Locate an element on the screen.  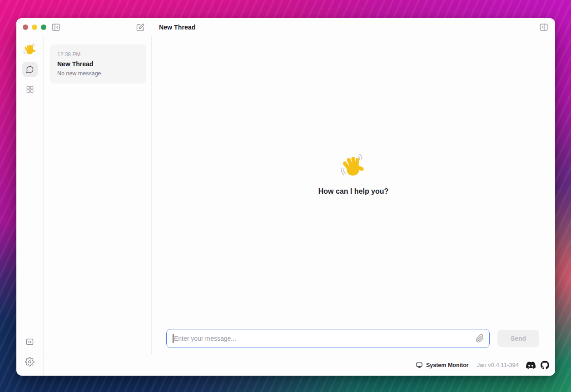
compose-icon is located at coordinates (140, 27).